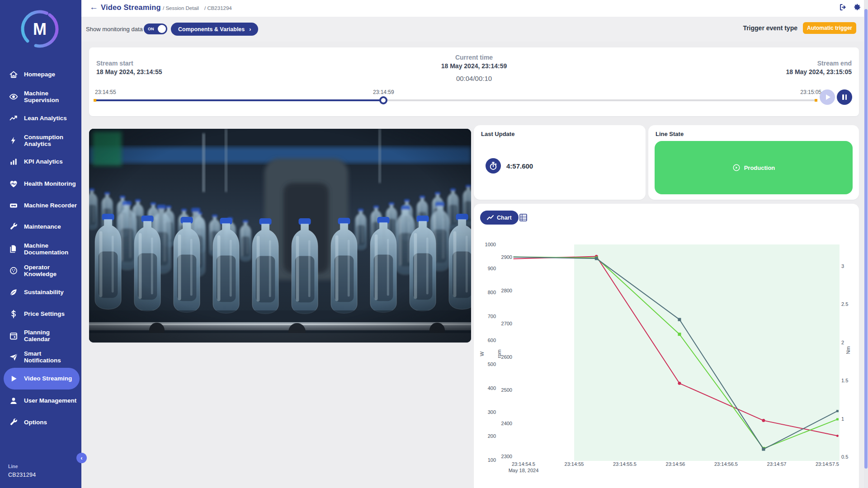  I want to click on timeline-track, so click(456, 100).